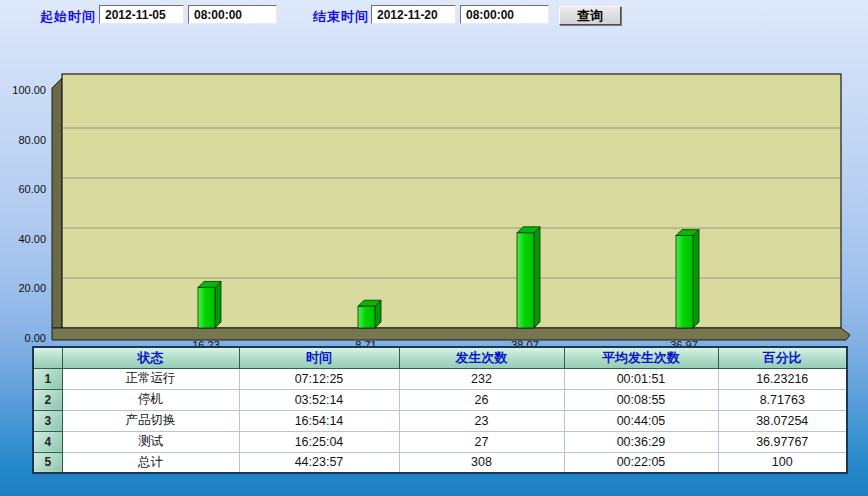 The image size is (868, 496). What do you see at coordinates (641, 378) in the screenshot?
I see `table-cell: 00:01:51` at bounding box center [641, 378].